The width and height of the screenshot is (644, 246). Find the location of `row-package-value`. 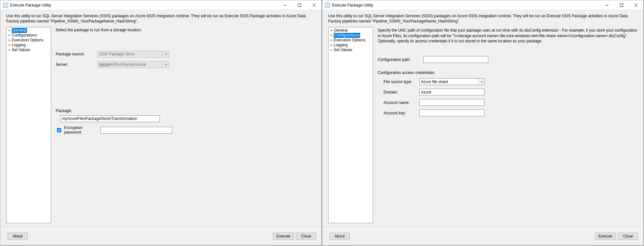

row-package-value is located at coordinates (186, 119).